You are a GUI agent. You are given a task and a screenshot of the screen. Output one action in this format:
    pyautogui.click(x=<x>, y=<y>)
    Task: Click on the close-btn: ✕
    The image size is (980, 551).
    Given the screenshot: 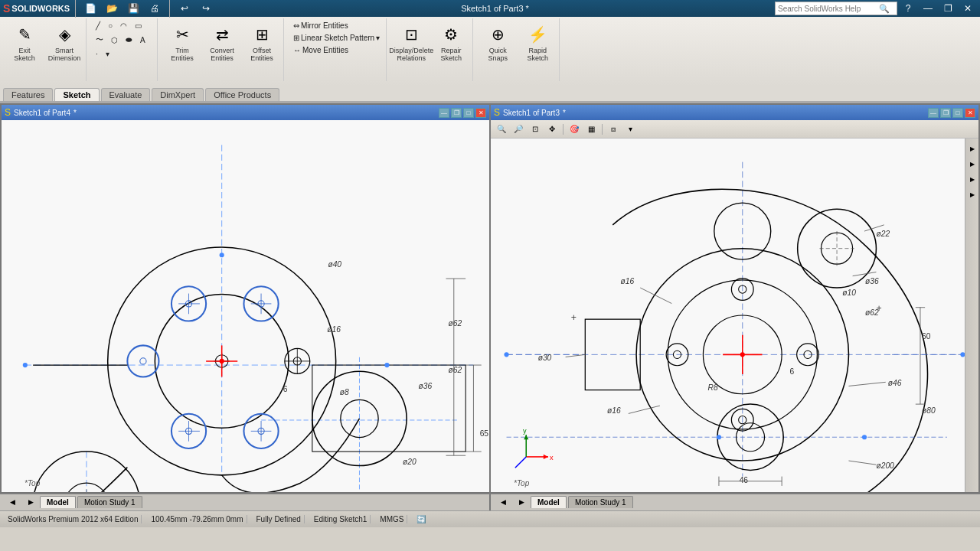 What is the action you would take?
    pyautogui.click(x=968, y=9)
    